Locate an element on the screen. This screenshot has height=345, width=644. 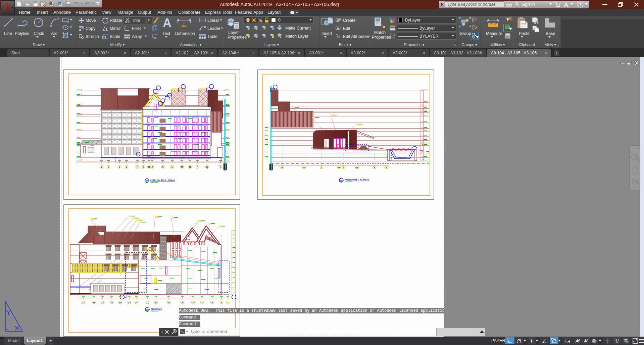
svg-text: P is located at coordinates (197, 167).